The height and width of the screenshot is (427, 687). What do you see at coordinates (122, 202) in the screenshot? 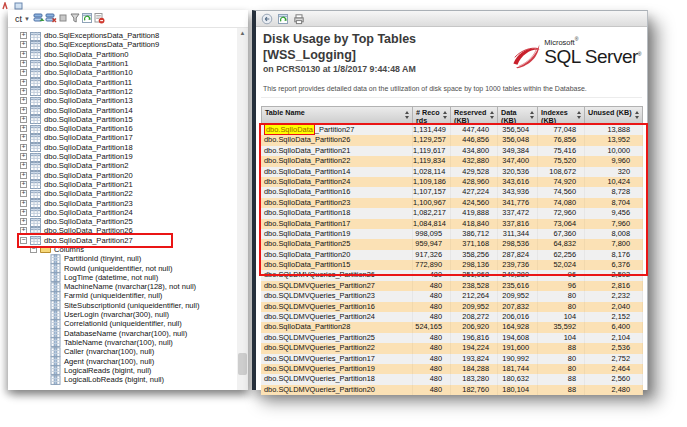
I see `tree-node: +dbo.SqlIoData_Partition23` at bounding box center [122, 202].